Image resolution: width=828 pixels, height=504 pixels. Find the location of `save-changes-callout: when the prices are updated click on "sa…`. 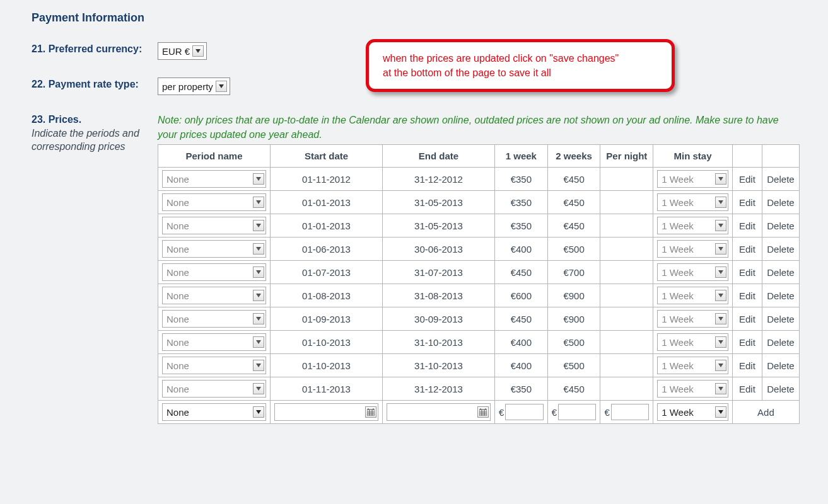

save-changes-callout: when the prices are updated click on "sa… is located at coordinates (520, 66).